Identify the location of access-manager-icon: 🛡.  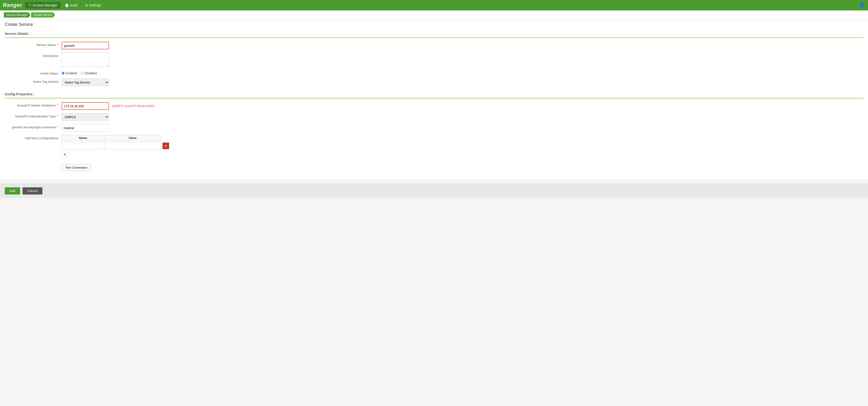
(30, 5).